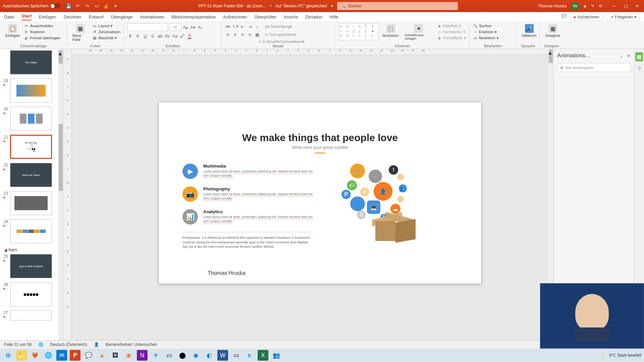 The image size is (644, 362). What do you see at coordinates (78, 6) in the screenshot?
I see `undo-icon: ↶` at bounding box center [78, 6].